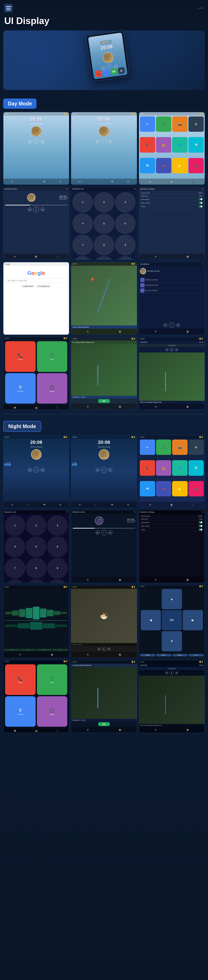 The width and height of the screenshot is (208, 980). Describe the element at coordinates (104, 470) in the screenshot. I see `n-play-2: ⏸` at that location.